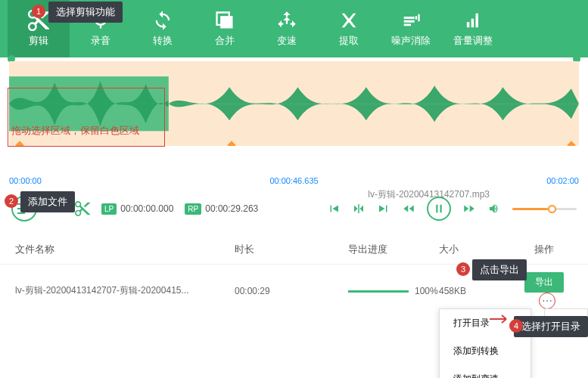  I want to click on skip-end-icon, so click(384, 209).